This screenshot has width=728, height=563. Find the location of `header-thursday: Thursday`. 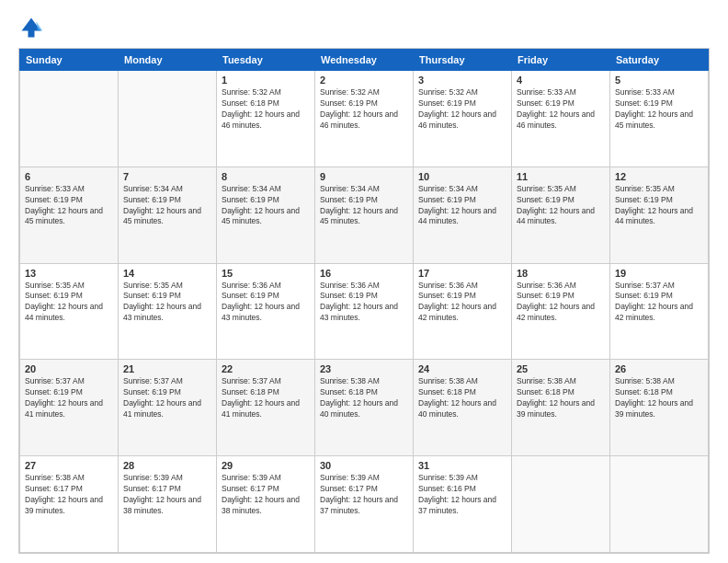

header-thursday: Thursday is located at coordinates (463, 61).